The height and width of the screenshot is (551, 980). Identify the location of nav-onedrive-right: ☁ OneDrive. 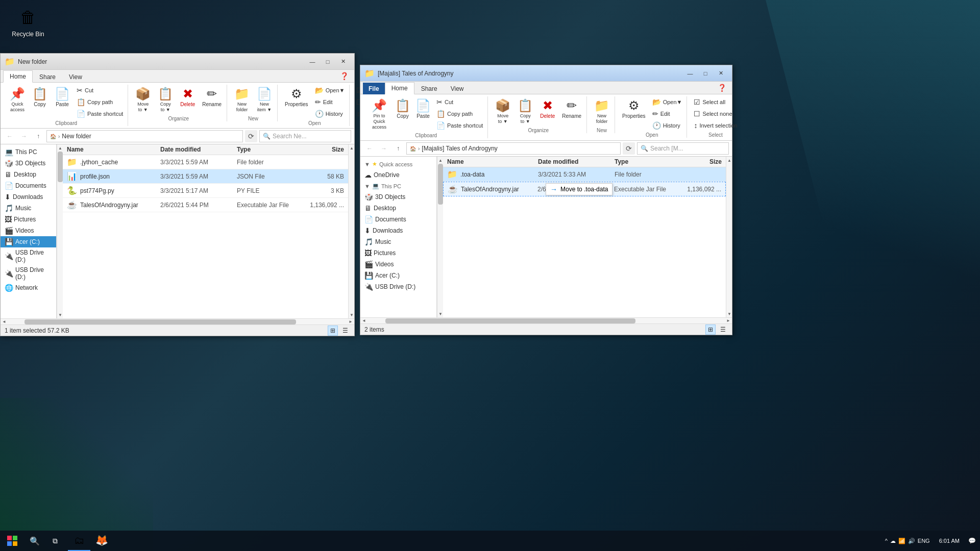
(398, 175).